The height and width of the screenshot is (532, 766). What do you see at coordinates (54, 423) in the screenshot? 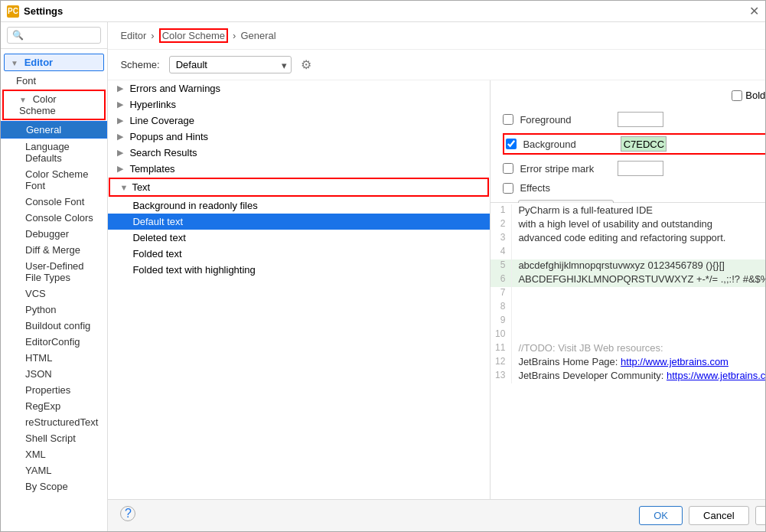
I see `sidebar-item-restructuredtext: reStructuredText` at bounding box center [54, 423].